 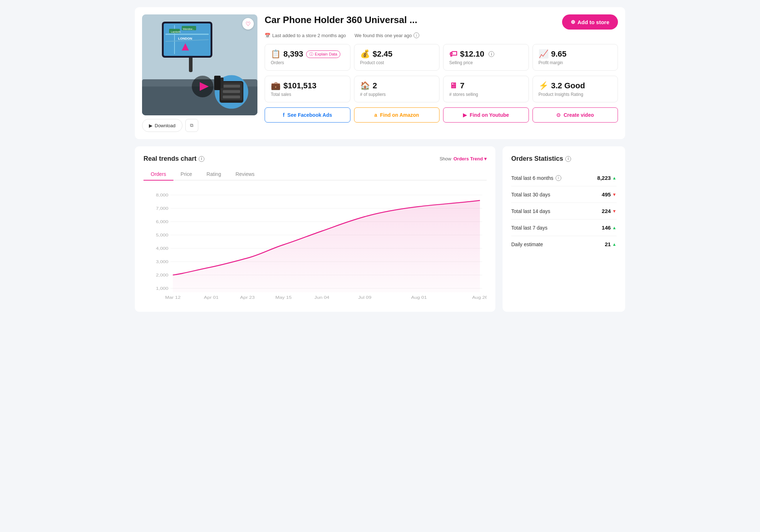 What do you see at coordinates (326, 54) in the screenshot?
I see `explain-label: Explain Data` at bounding box center [326, 54].